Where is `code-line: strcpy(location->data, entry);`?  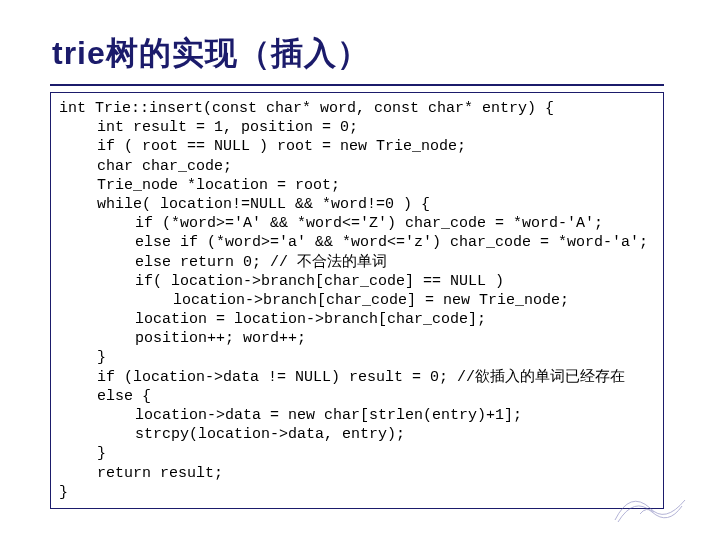
code-line: strcpy(location->data, entry); is located at coordinates (357, 434).